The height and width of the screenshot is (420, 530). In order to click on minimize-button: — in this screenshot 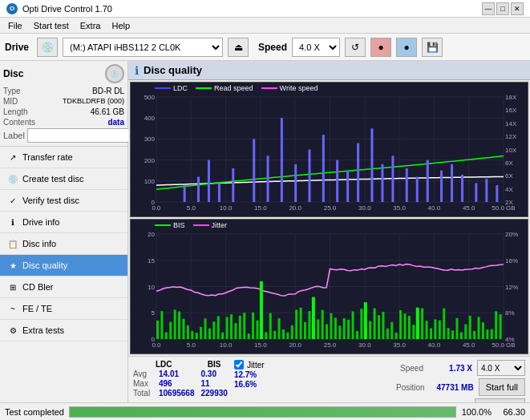, I will do `click(488, 9)`.